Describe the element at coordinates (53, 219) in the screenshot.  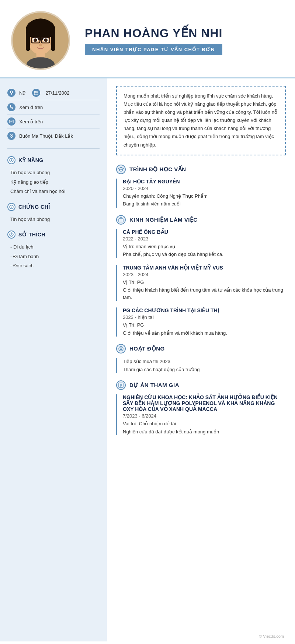
I see `cert-item-0: Tin học văn phòng` at that location.